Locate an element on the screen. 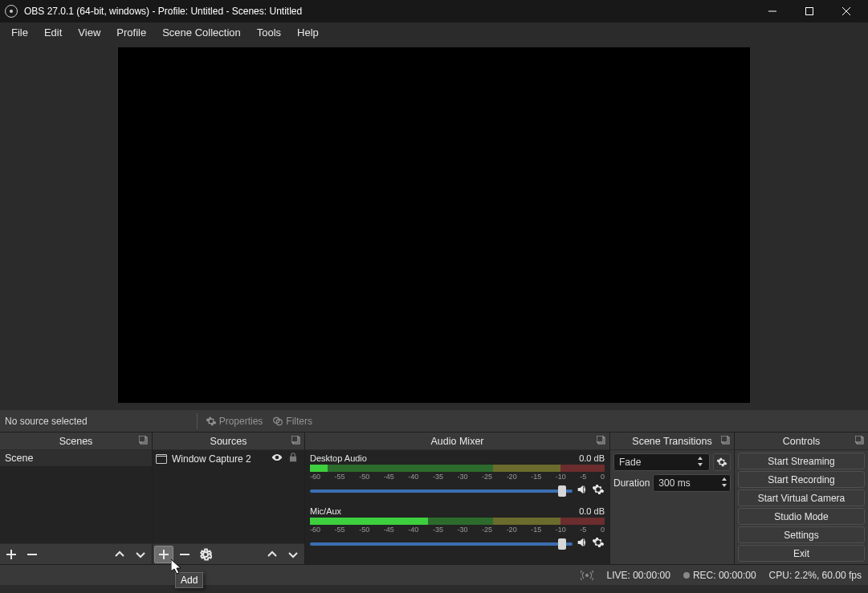  studio-mode-button: Studio Mode is located at coordinates (801, 517).